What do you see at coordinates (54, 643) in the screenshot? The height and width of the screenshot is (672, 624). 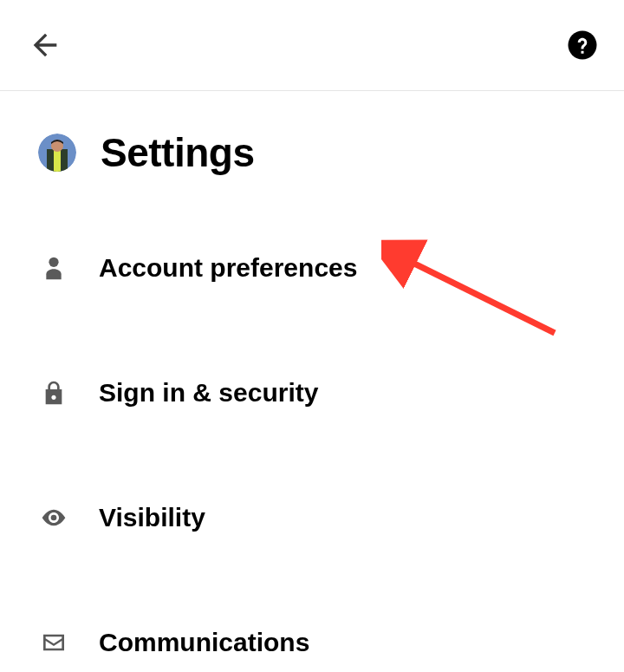 I see `envelope-icon` at bounding box center [54, 643].